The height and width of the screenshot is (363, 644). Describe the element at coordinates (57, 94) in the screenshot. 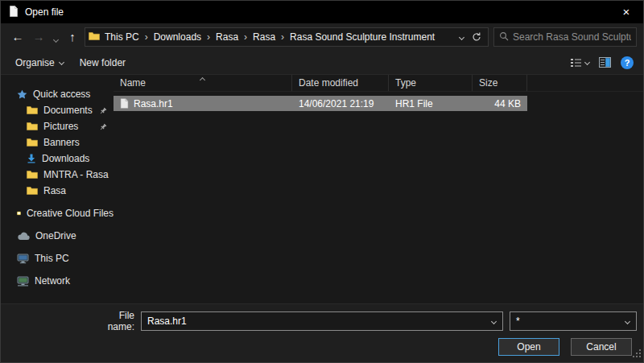

I see `sidebar-item-quick-access: Quick access` at that location.